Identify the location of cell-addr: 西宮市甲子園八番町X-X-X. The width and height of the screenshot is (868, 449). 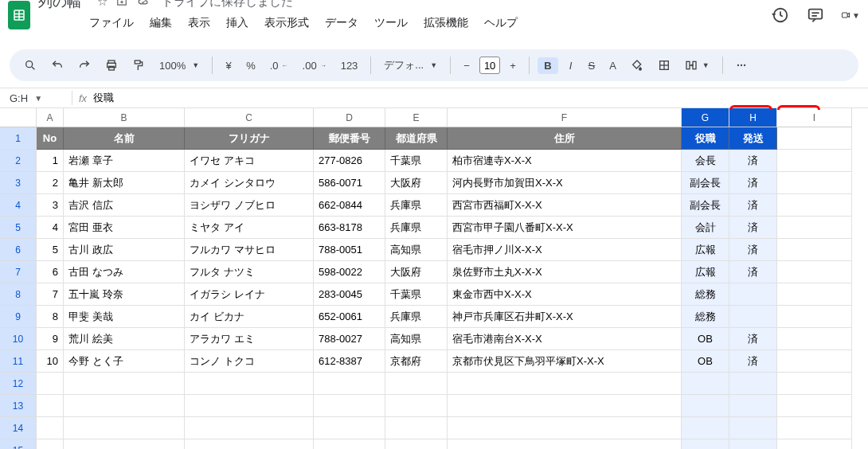
(565, 228).